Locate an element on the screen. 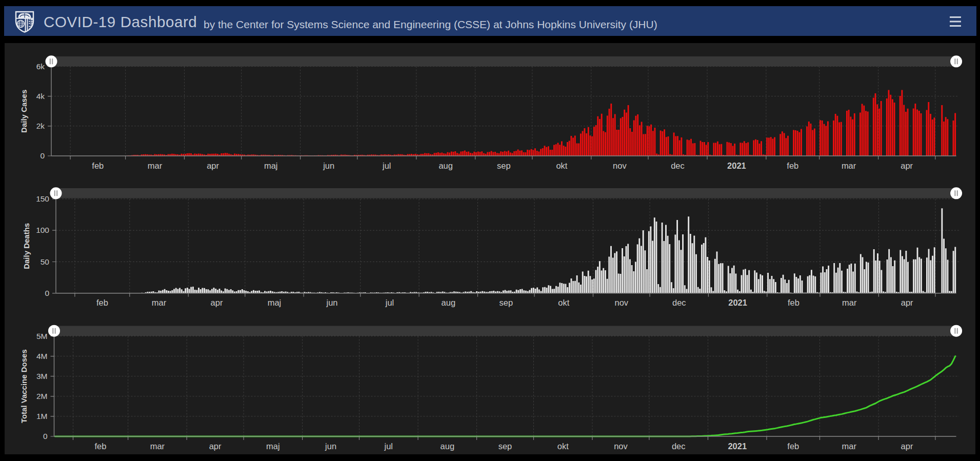  svg-text: 50 is located at coordinates (45, 262).